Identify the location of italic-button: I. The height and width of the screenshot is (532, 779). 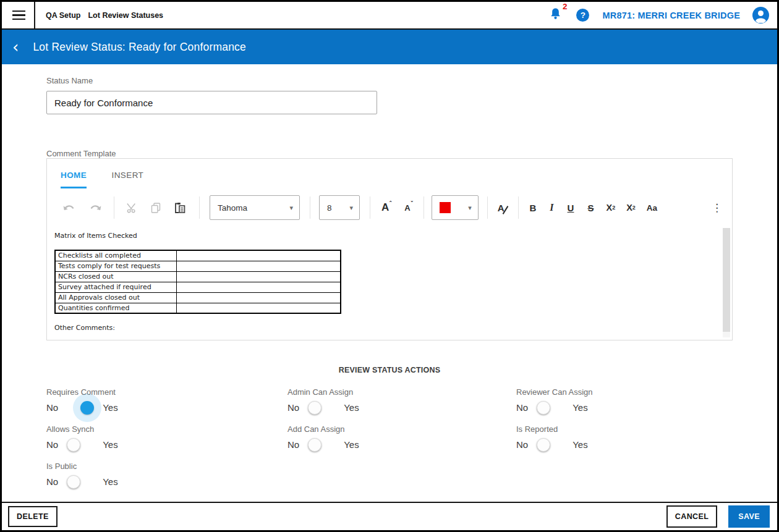
(551, 208).